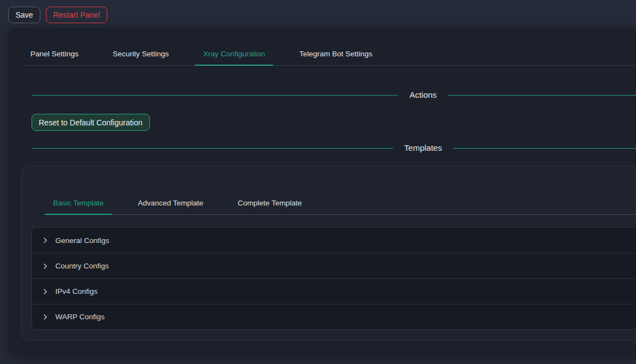  Describe the element at coordinates (91, 123) in the screenshot. I see `reset-default-configuration-button: Reset to Default Configuration` at that location.